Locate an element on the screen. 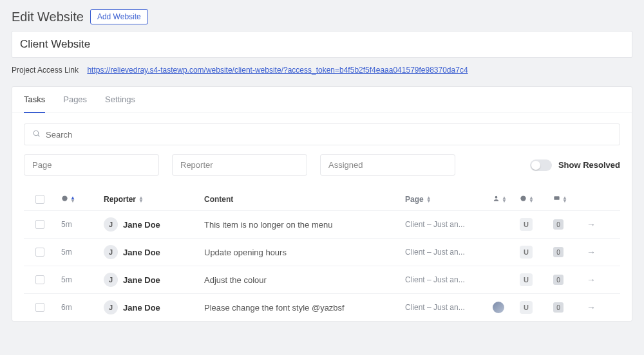  row-content: This item is no longer on the menu is located at coordinates (303, 225).